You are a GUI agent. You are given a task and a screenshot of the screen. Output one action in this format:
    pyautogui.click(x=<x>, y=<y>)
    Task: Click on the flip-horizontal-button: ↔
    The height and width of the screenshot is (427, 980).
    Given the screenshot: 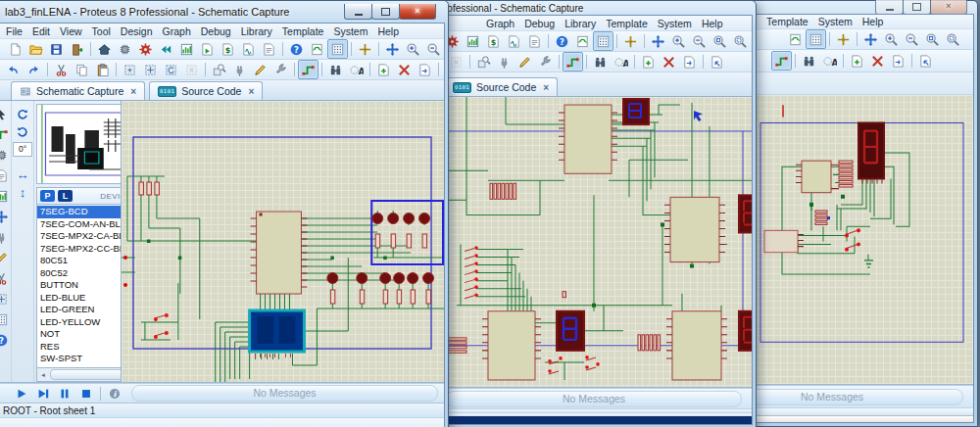 What is the action you would take?
    pyautogui.click(x=23, y=174)
    